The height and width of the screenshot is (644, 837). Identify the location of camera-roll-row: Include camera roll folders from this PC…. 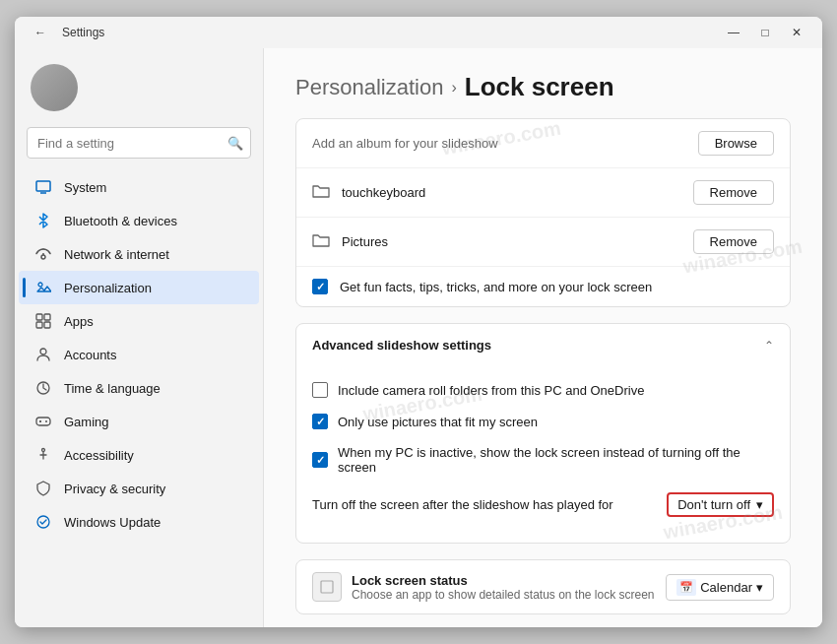
(544, 390).